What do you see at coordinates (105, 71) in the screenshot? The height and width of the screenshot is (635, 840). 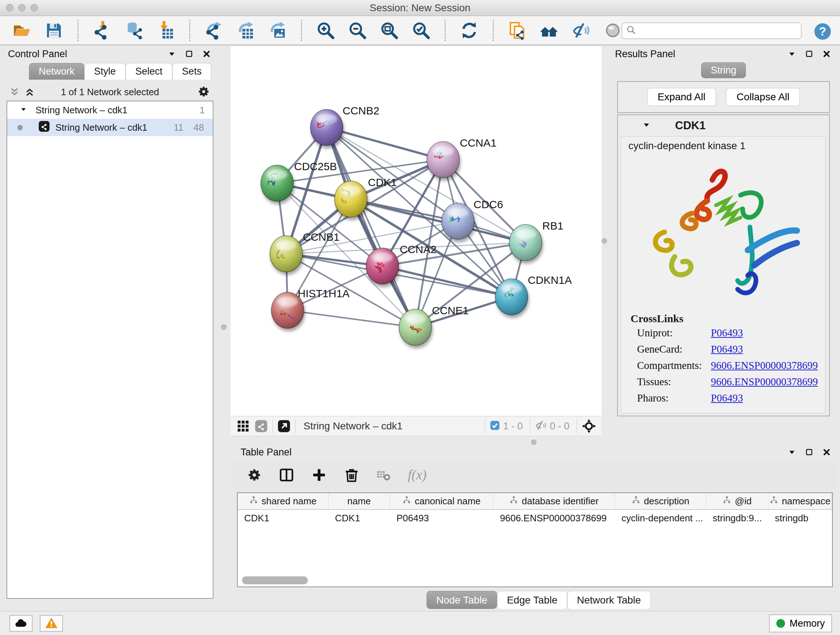 I see `tab-style: Style` at bounding box center [105, 71].